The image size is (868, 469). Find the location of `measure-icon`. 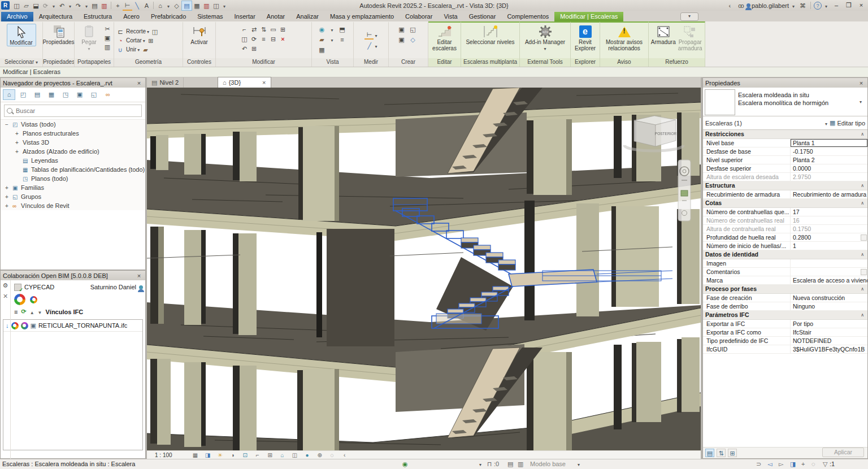

measure-icon is located at coordinates (128, 6).